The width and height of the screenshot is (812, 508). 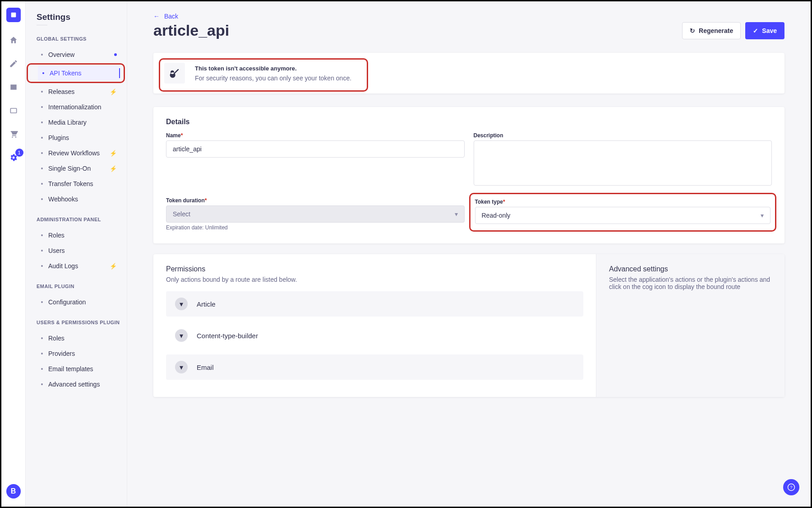 I want to click on media-icon, so click(x=14, y=87).